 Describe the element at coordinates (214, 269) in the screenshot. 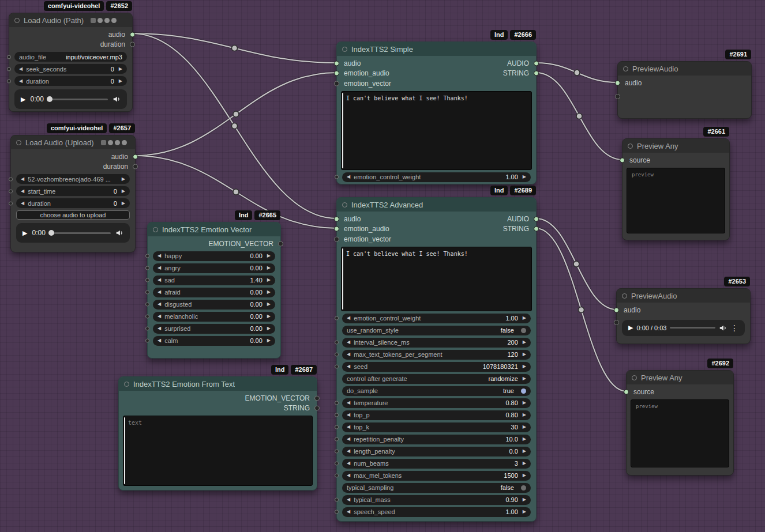

I see `widget-angry: ◀ angry 0.00 ▶` at that location.